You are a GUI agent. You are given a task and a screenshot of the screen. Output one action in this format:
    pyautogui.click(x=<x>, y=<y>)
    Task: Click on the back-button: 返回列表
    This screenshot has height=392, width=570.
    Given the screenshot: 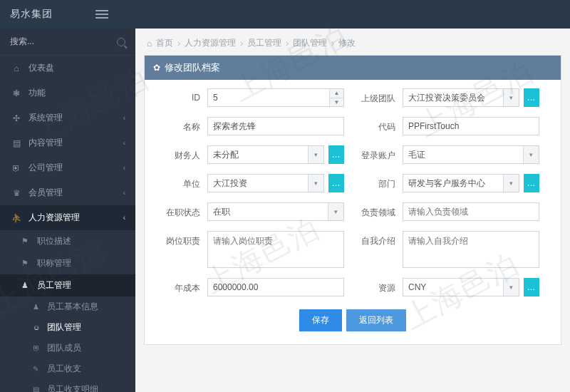 What is the action you would take?
    pyautogui.click(x=376, y=321)
    